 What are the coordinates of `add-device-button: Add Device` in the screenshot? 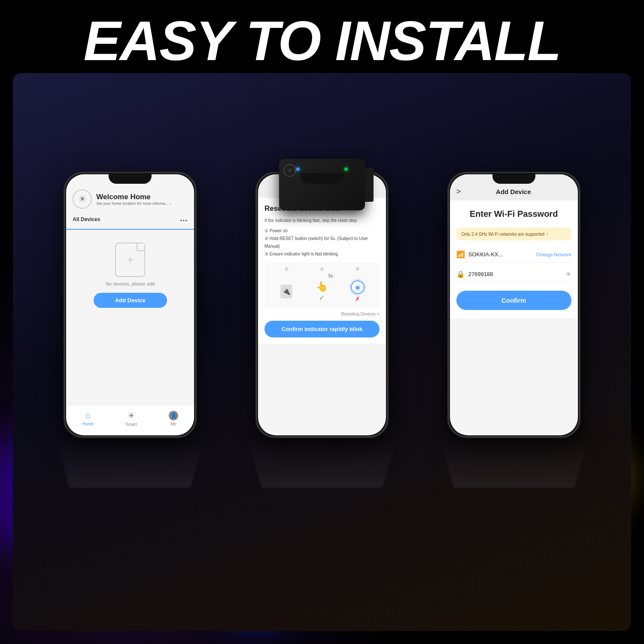 It's located at (131, 301).